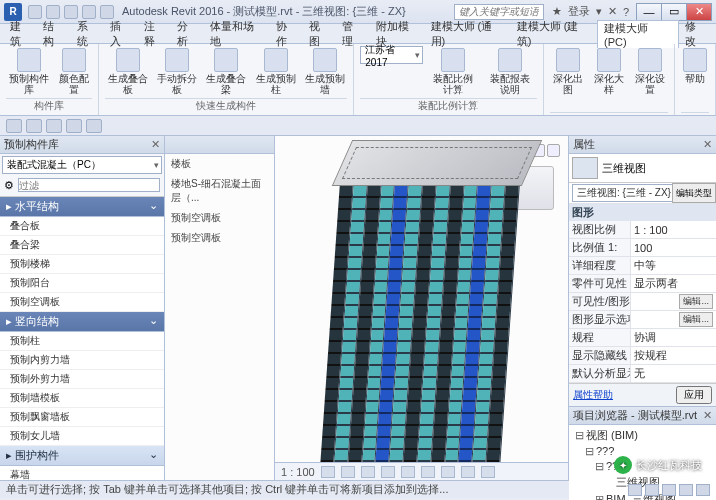 The image size is (716, 500). What do you see at coordinates (674, 374) in the screenshot?
I see `prop-value: 无` at bounding box center [674, 374].